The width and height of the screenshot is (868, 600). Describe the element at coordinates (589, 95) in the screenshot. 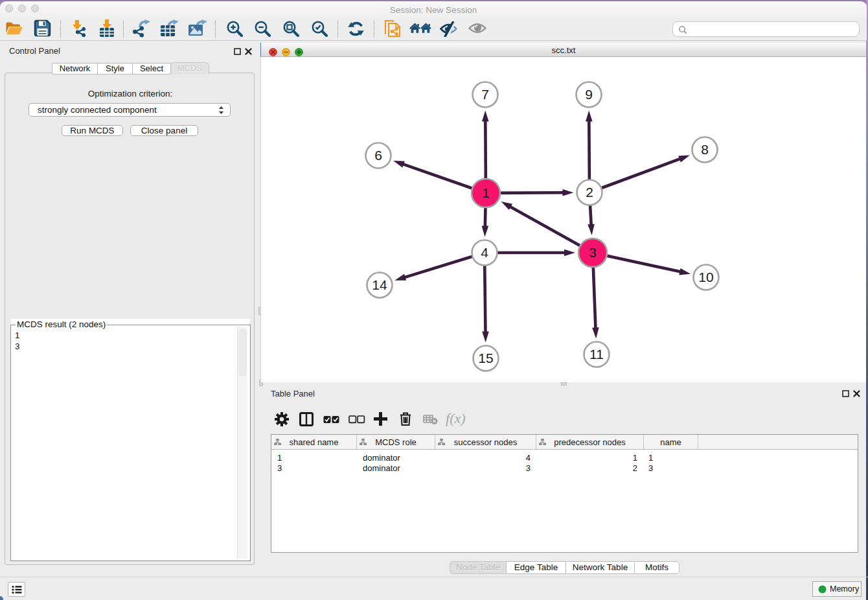

I see `svg-text: 9` at that location.